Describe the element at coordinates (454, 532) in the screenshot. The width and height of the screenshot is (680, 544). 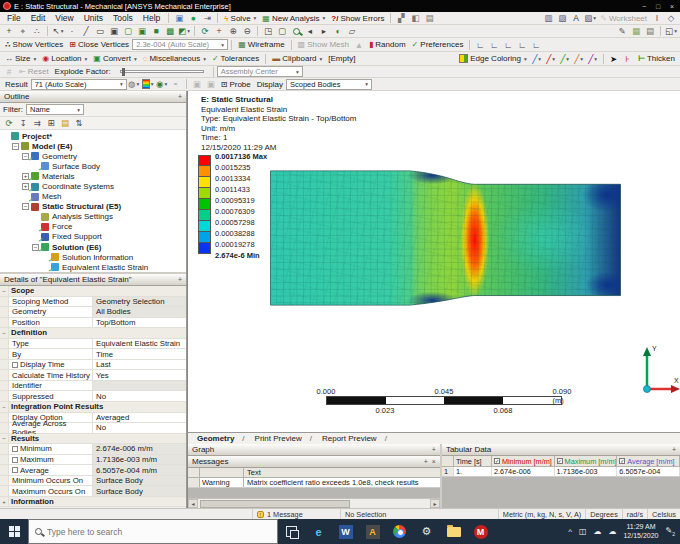
I see `file-explorer-icon` at that location.